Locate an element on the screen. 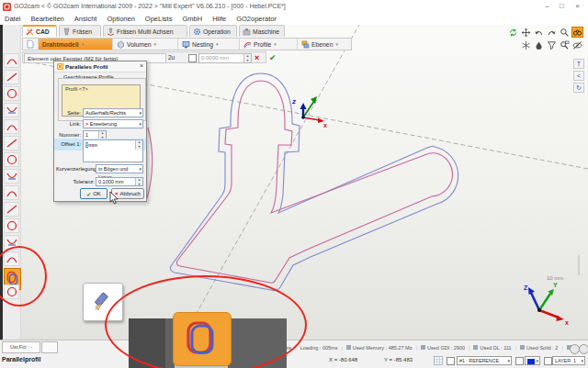 Image resolution: width=588 pixels, height=368 pixels. tab-label: Operation is located at coordinates (217, 31).